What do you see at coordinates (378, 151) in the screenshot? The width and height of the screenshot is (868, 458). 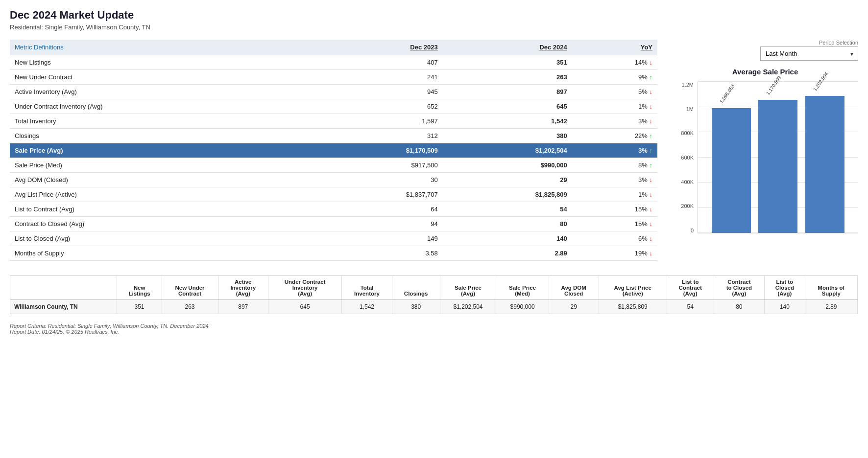 I see `col1-value: $1,170,509` at bounding box center [378, 151].